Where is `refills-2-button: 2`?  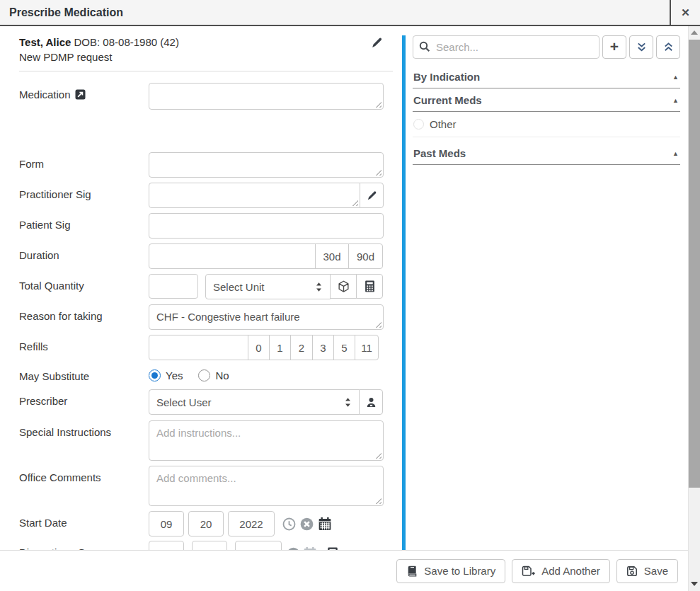
refills-2-button: 2 is located at coordinates (302, 348).